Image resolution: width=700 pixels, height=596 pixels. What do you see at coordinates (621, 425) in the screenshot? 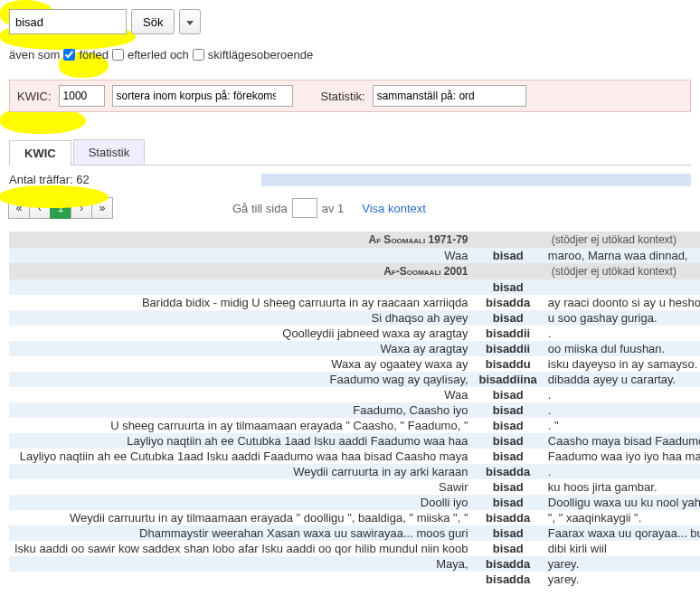
I see `kwic-right: . "` at bounding box center [621, 425].